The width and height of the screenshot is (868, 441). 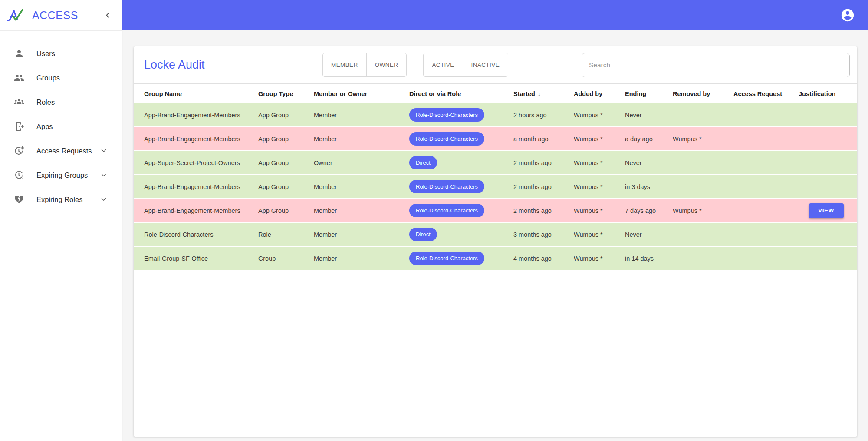 I want to click on col-added-by: Added by, so click(x=599, y=94).